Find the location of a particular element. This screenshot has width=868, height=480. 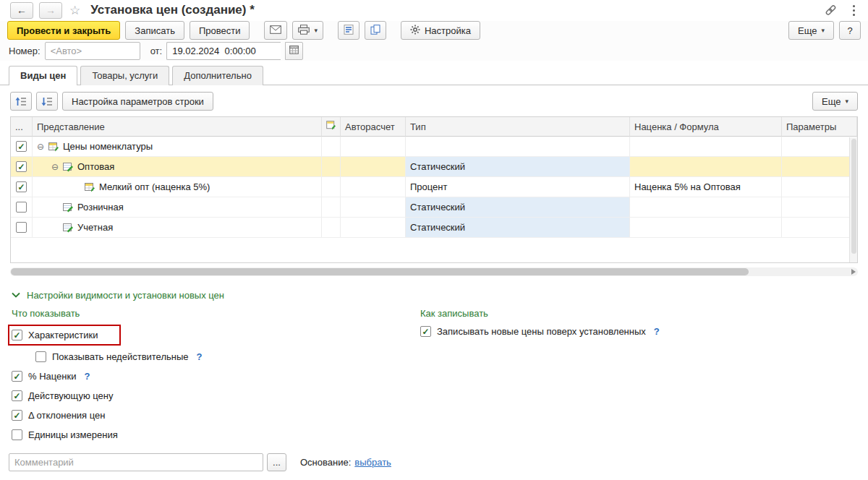

settings-button: Настройка is located at coordinates (441, 30).